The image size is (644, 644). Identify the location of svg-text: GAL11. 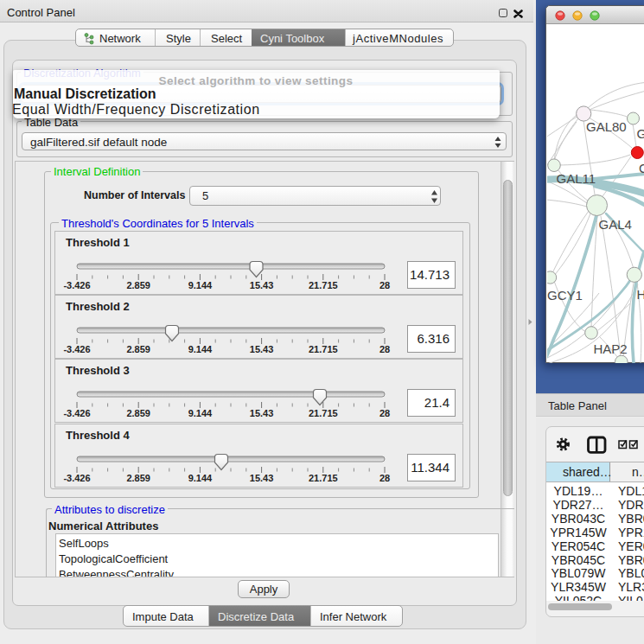
(577, 178).